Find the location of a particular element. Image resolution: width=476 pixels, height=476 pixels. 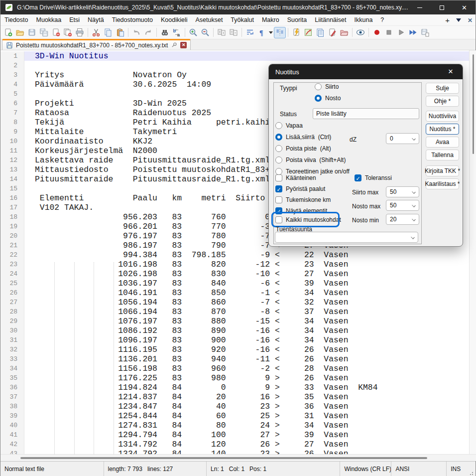

editor-line: 41 1294.794 84 100 27 > 39 Vasen is located at coordinates (235, 435).